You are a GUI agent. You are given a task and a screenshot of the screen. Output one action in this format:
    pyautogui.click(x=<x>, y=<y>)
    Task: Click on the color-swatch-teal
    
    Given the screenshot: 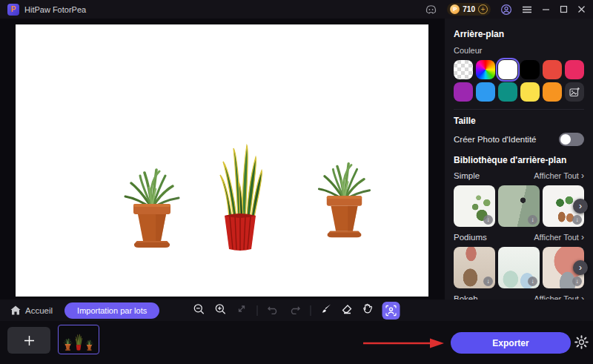 What is the action you would take?
    pyautogui.click(x=508, y=92)
    